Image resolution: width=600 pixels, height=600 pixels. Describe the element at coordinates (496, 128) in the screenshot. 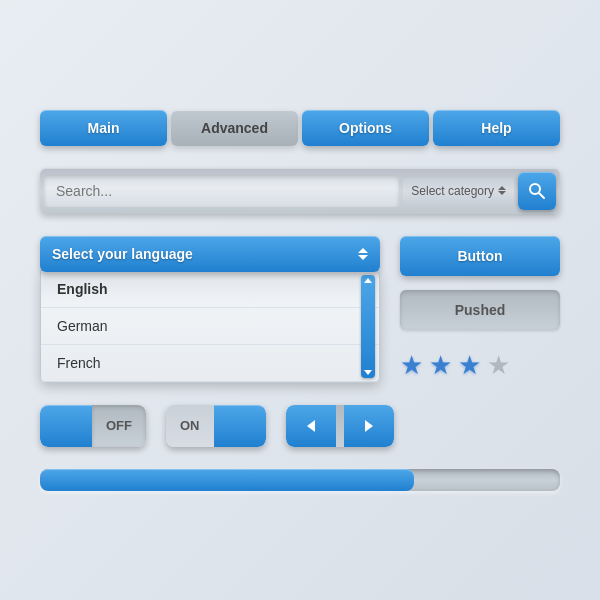

I see `tab-help: Help` at that location.